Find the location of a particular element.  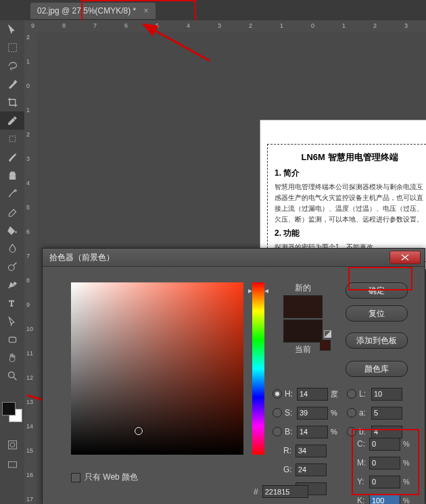

current-color-swatch is located at coordinates (303, 331).